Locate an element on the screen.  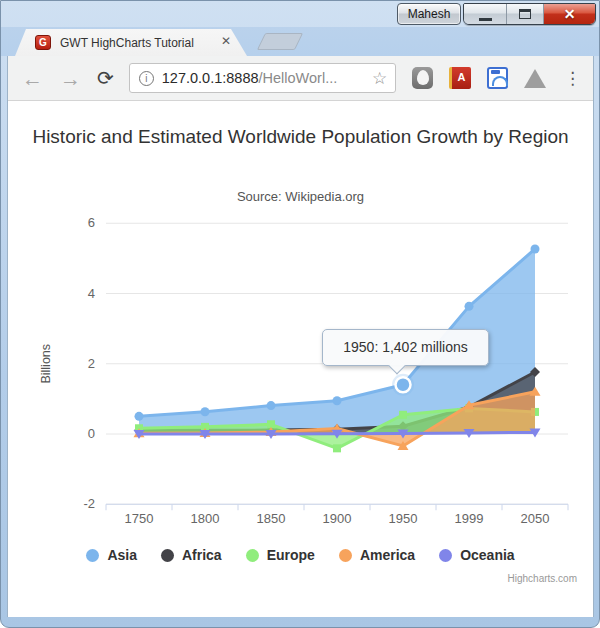
svg-text: 2 is located at coordinates (92, 364).